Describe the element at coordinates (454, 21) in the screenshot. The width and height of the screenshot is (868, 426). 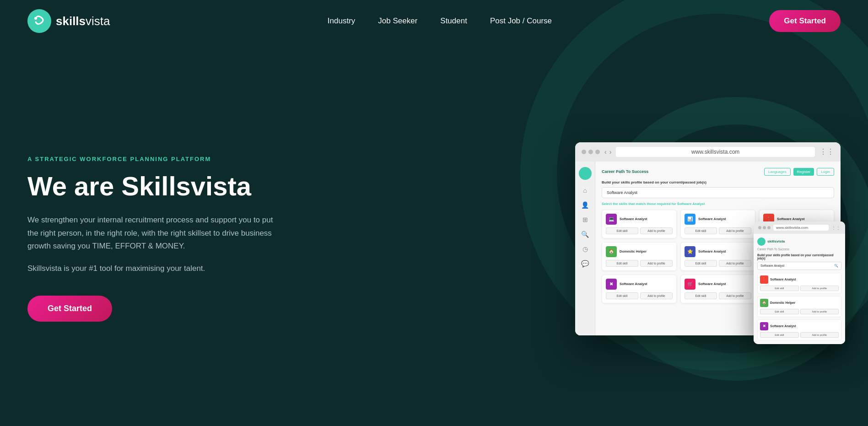
I see `nav-link-student: Student` at that location.